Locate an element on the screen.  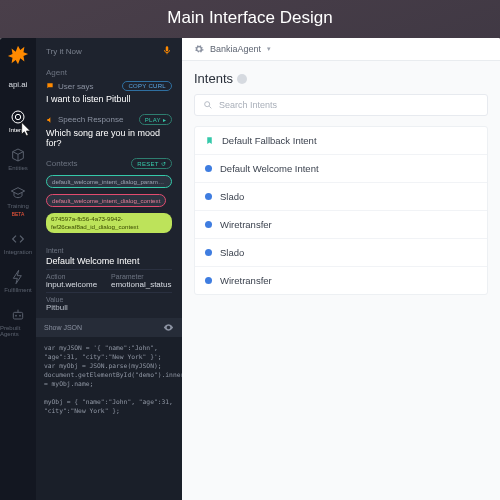
cursor-icon is located at coordinates (27, 129).